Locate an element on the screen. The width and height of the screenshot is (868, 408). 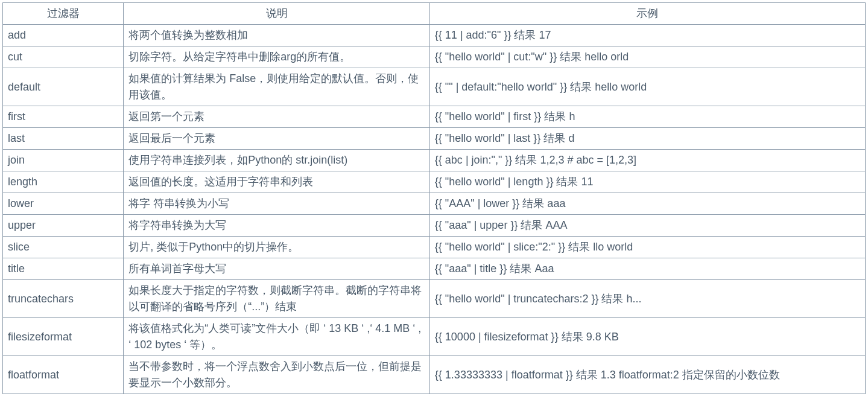
cell-example: {{ "hello world" | last }} 结果 d is located at coordinates (647, 139).